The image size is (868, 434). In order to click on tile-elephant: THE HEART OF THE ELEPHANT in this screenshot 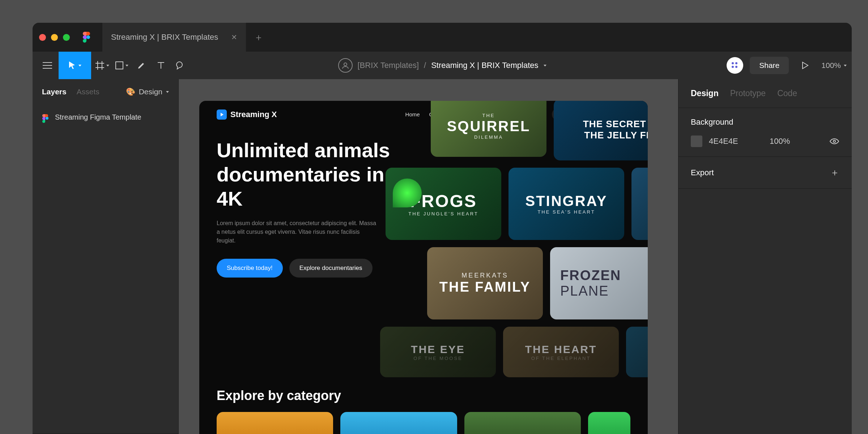, I will do `click(561, 352)`.